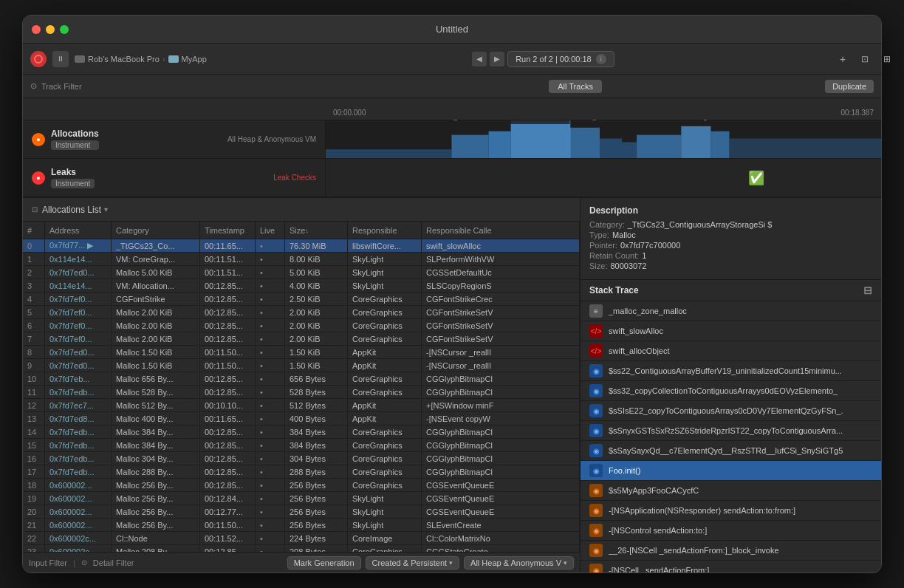  I want to click on stack-item: ◉$sSaySayxQd__c7ElementQyd__RszSTRd__luf…, so click(731, 451).